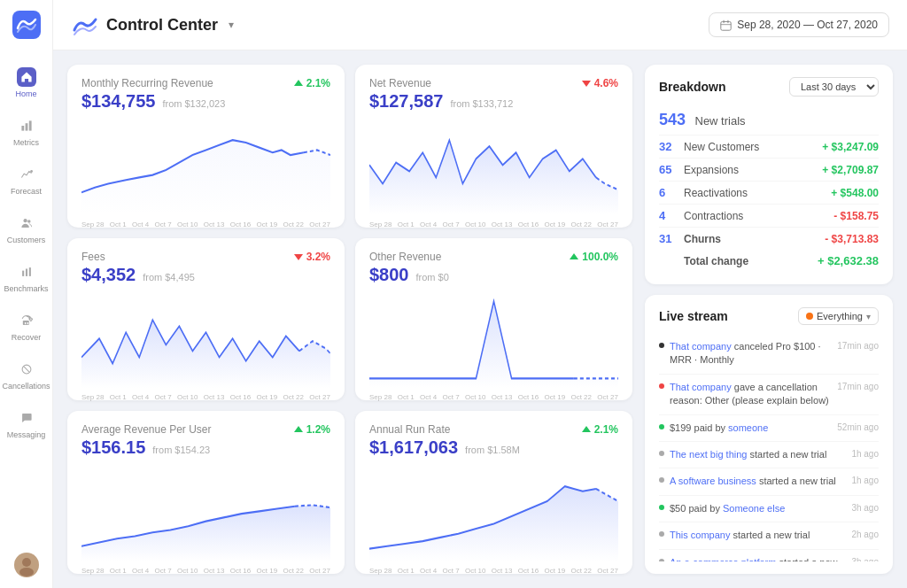 The height and width of the screenshot is (588, 907). Describe the element at coordinates (92, 397) in the screenshot. I see `fees-axis-start: Sep 28` at that location.